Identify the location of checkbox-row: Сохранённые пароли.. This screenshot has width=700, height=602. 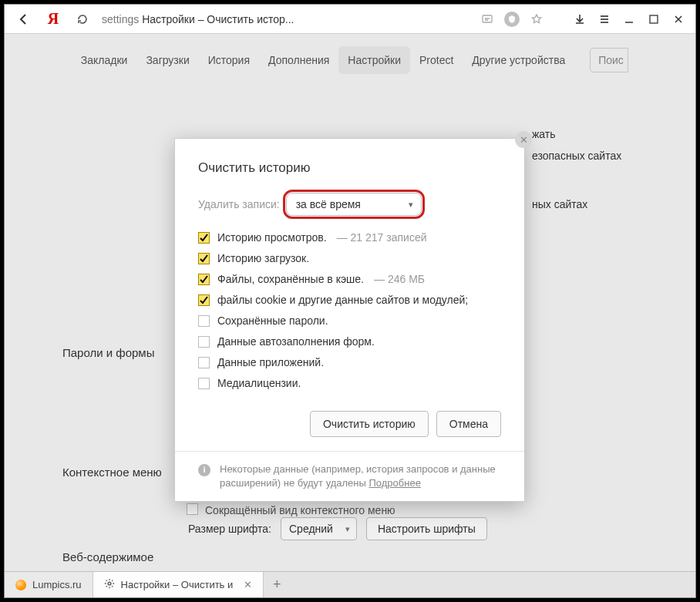
(350, 321).